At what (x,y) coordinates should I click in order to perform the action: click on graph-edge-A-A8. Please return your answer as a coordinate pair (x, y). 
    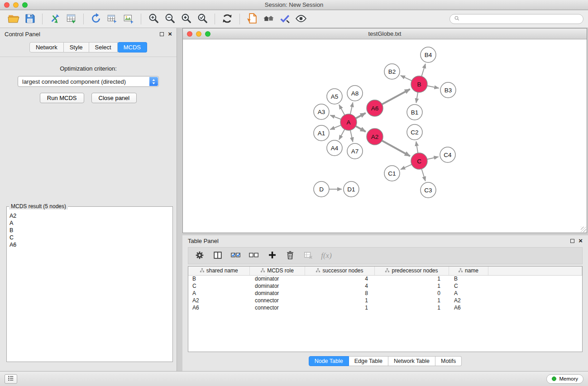
    Looking at the image, I should click on (352, 109).